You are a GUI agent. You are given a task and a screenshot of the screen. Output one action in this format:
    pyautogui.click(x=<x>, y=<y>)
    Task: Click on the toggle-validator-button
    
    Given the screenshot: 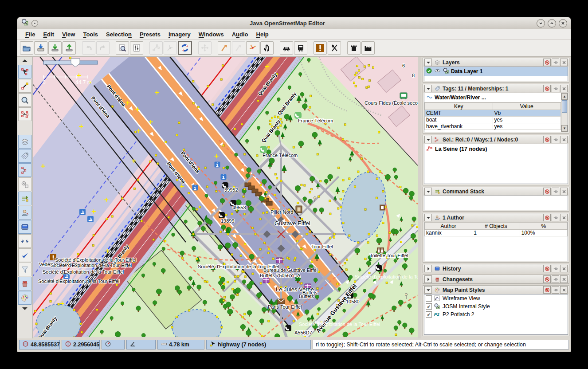 What is the action you would take?
    pyautogui.click(x=25, y=255)
    